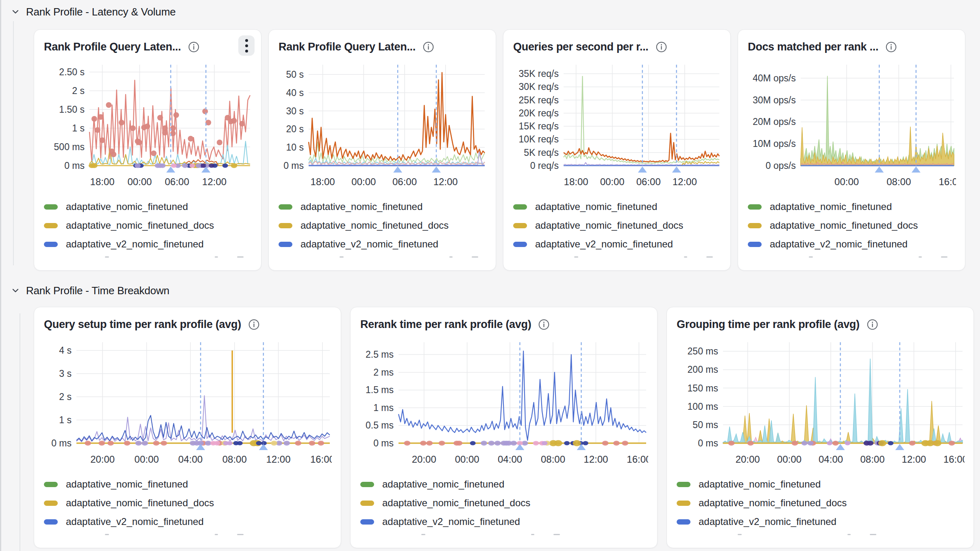 The image size is (980, 551). I want to click on y-axis-tick: 40M ops/s, so click(774, 78).